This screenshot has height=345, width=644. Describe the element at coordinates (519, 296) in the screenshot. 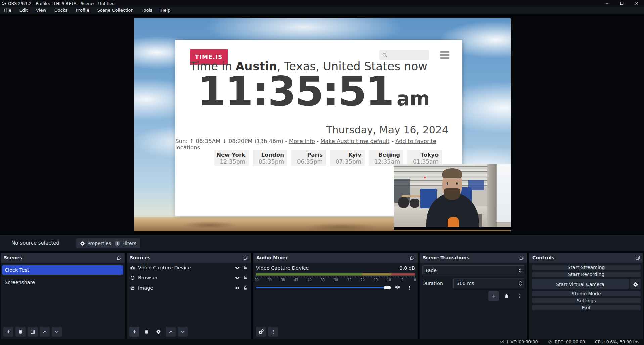

I see `transition-menu-button` at that location.